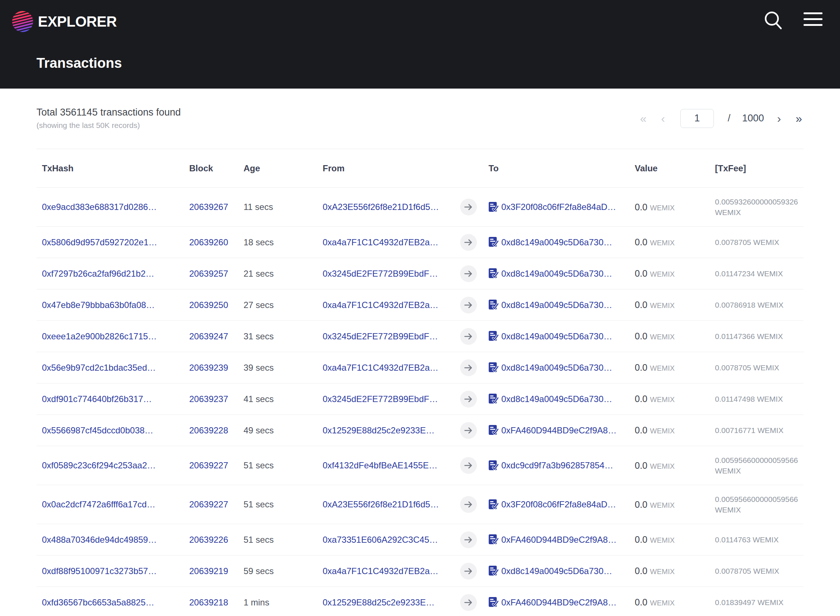 This screenshot has height=616, width=840. I want to click on table-row: 0xeee1a2e900b2826c1715… 20639247 31 secs…, so click(420, 336).